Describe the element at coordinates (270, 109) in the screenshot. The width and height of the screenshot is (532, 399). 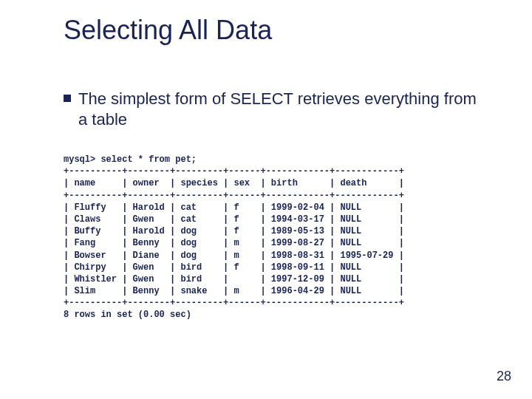
I see `bullet-block: The simplest form of SELECT retrieves ev…` at that location.